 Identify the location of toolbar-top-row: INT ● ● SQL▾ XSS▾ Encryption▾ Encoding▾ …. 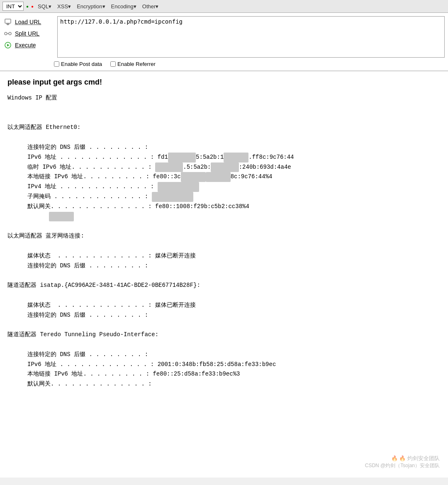
(224, 6).